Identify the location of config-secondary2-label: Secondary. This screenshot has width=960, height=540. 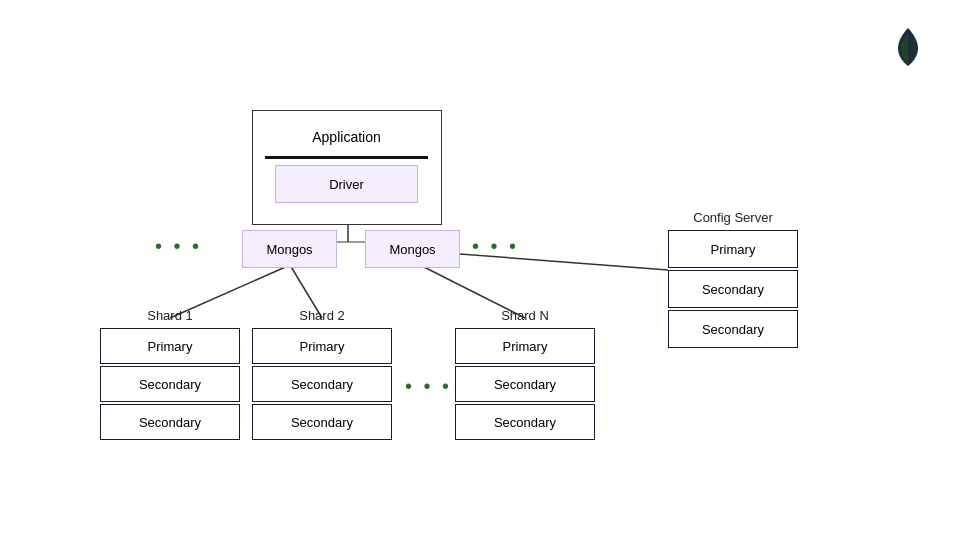
(733, 330).